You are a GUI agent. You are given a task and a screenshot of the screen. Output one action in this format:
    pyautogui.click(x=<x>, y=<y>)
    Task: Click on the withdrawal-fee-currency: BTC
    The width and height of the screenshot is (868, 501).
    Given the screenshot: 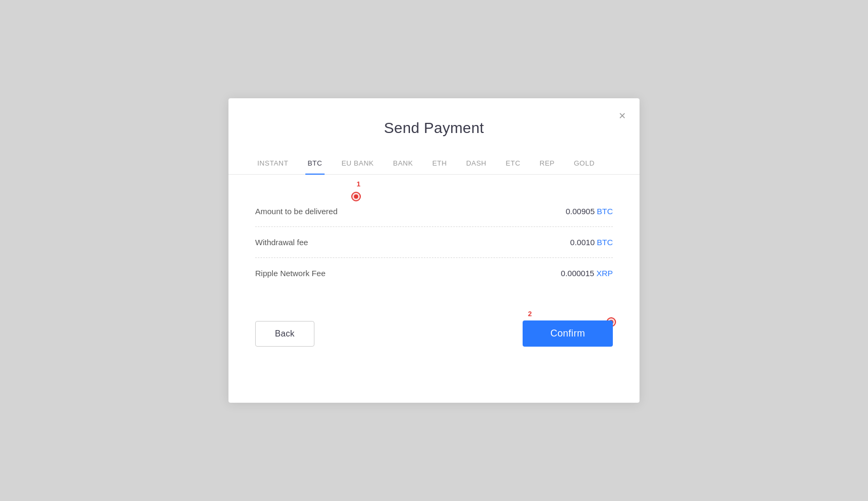 What is the action you would take?
    pyautogui.click(x=605, y=242)
    